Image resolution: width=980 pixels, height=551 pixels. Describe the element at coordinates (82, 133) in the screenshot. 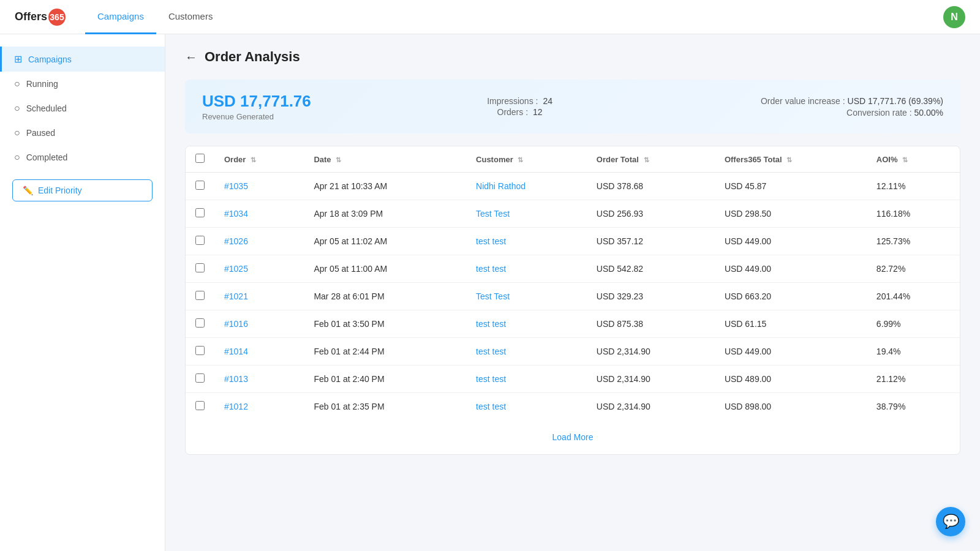

I see `sidebar-item-paused: ○ Paused` at that location.